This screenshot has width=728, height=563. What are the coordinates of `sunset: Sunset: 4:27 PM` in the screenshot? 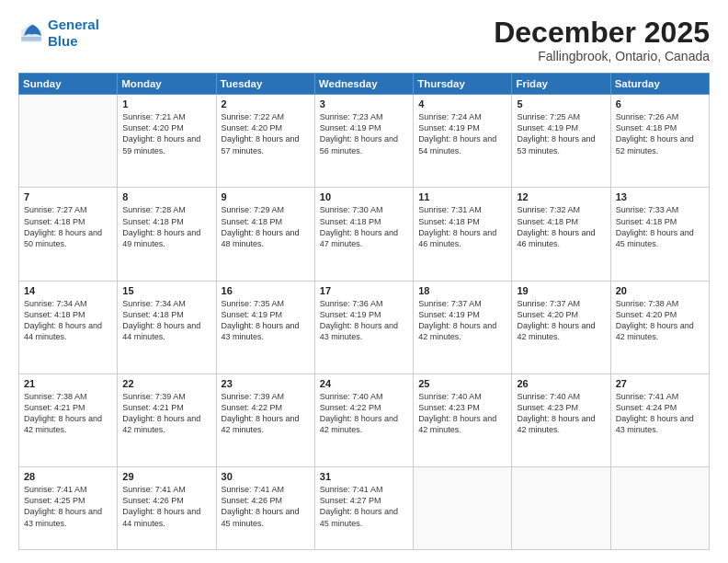 It's located at (351, 500).